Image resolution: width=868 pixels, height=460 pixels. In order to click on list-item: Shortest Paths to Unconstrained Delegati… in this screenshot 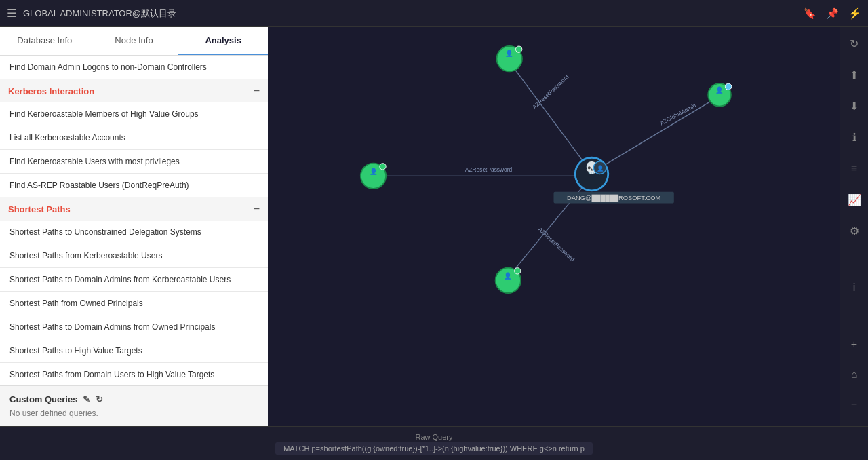, I will do `click(134, 232)`.